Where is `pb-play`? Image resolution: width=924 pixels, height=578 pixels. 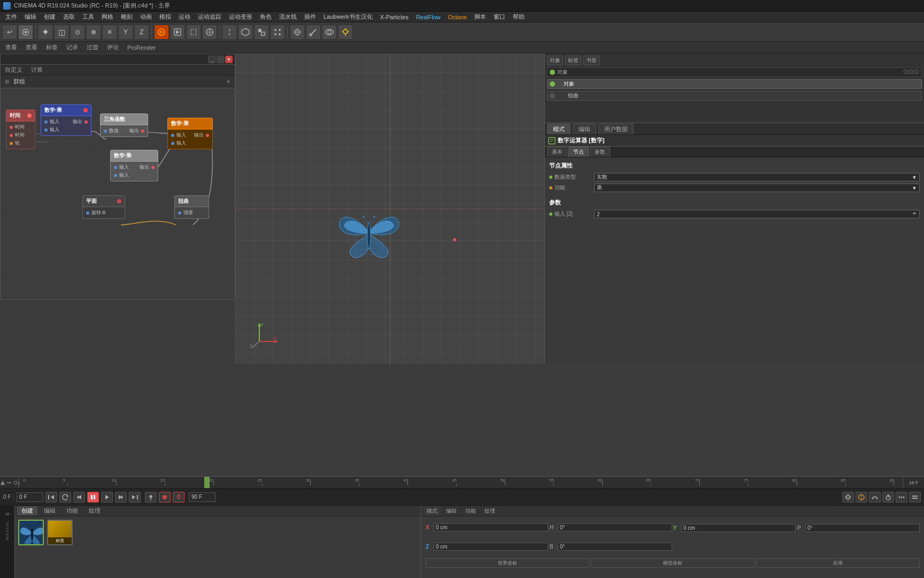
pb-play is located at coordinates (107, 497).